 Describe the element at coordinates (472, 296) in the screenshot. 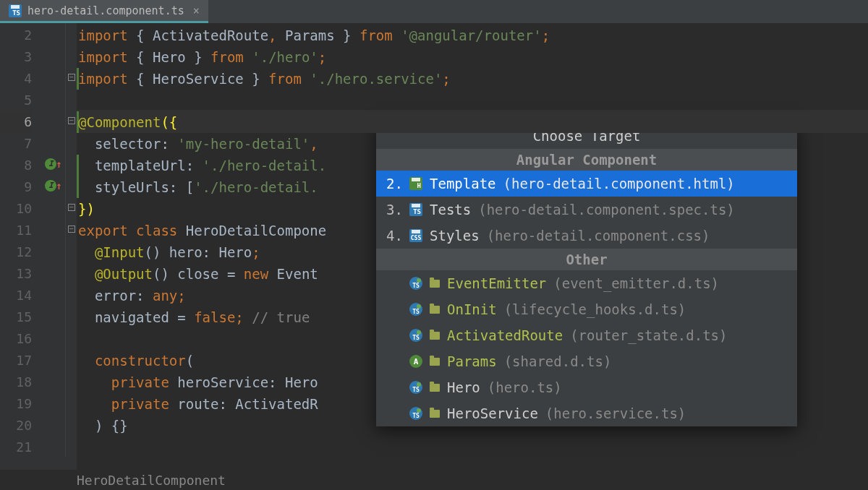

I see `code-line: error: any;` at that location.